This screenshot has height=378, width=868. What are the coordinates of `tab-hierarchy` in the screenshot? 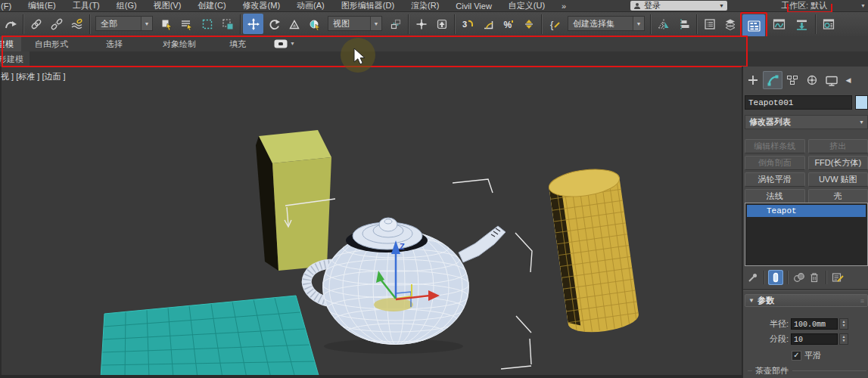 It's located at (792, 80).